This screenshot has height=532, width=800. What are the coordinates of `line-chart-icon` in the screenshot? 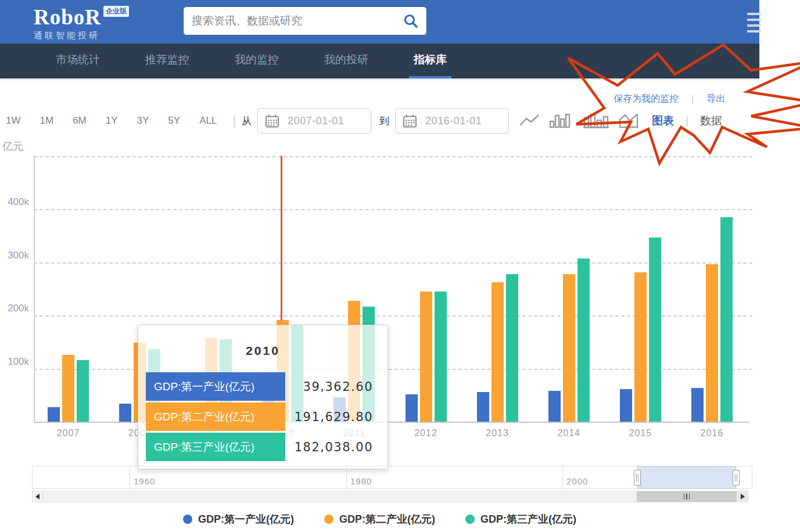 It's located at (529, 121).